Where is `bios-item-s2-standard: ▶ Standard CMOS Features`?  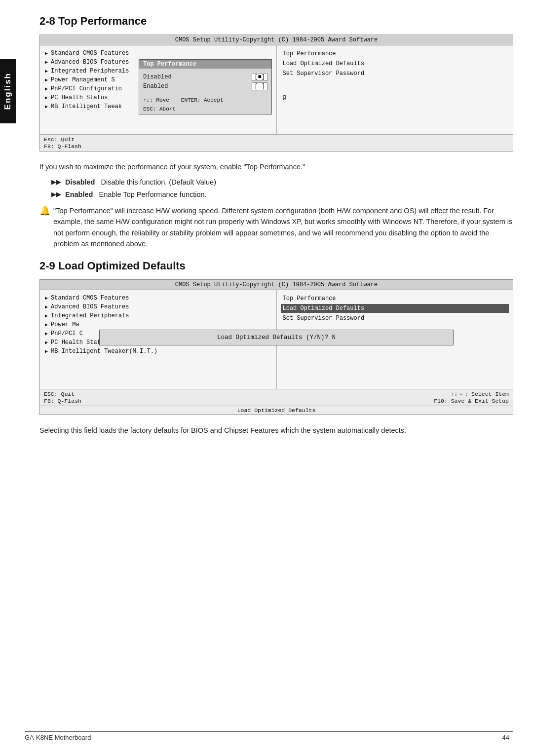
bios-item-s2-standard: ▶ Standard CMOS Features is located at coordinates (158, 298).